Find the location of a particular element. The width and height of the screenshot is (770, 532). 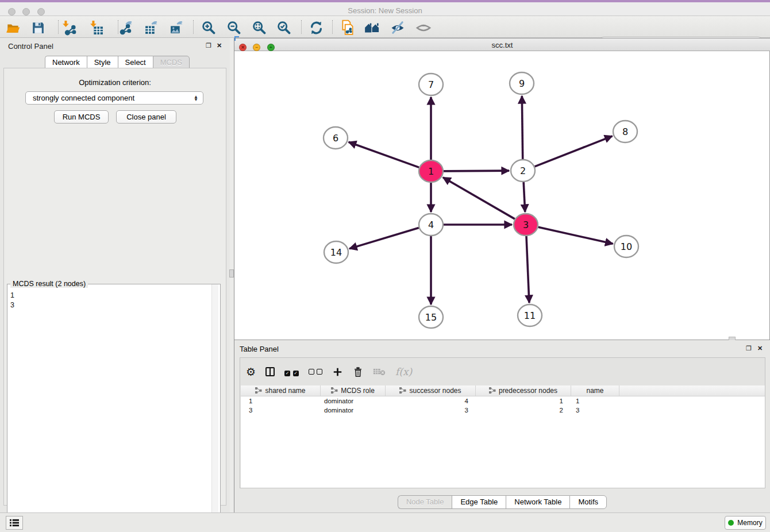

save-session-icon is located at coordinates (38, 28).